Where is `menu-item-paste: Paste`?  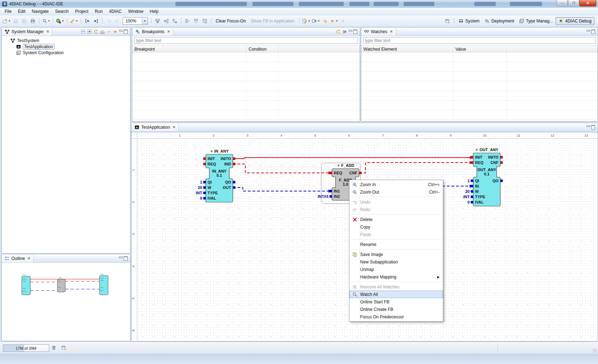
menu-item-paste: Paste is located at coordinates (396, 235).